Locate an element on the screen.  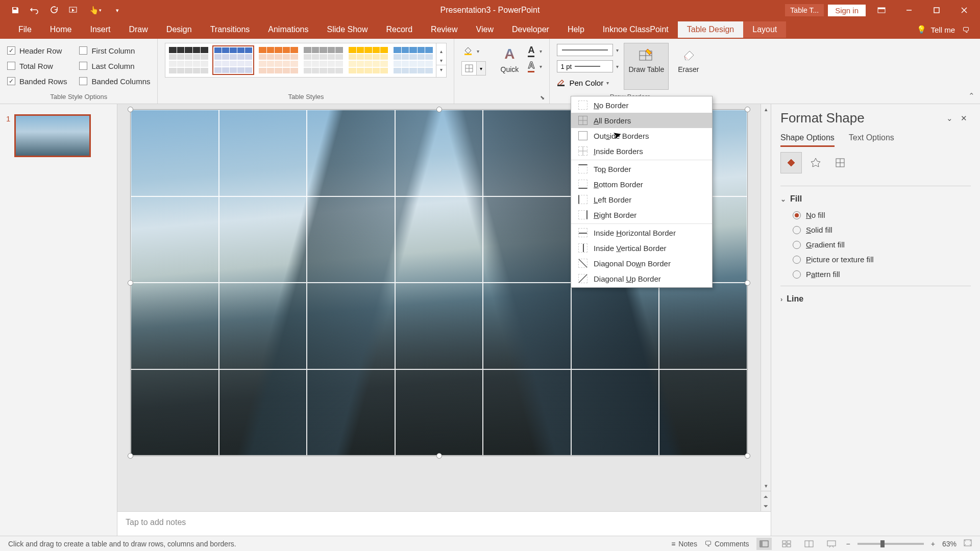
menu-bottom-border: Bottom Border is located at coordinates (642, 184).